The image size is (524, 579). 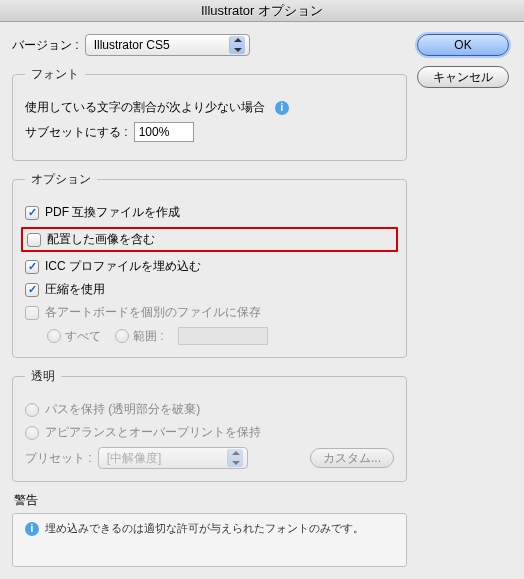 I want to click on custom-button: カスタム..., so click(x=352, y=458).